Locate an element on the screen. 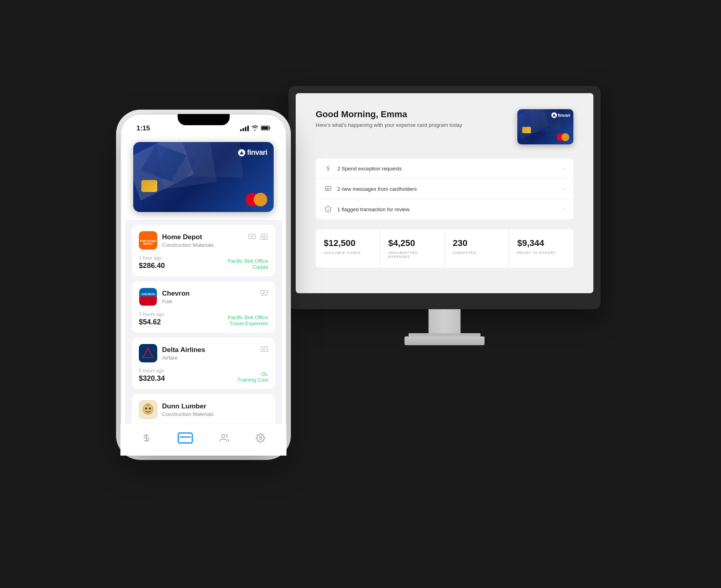  merchant-category-0: Construction Materials is located at coordinates (188, 245).